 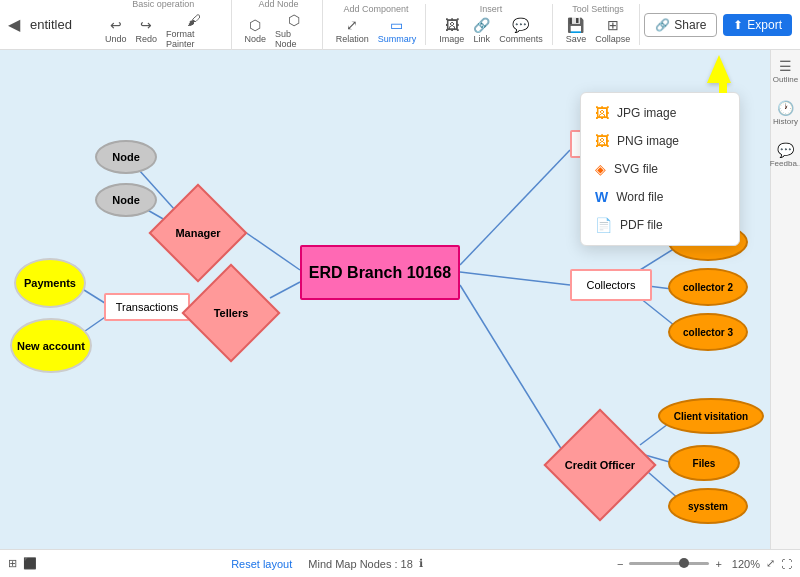 What do you see at coordinates (612, 285) in the screenshot?
I see `collectors-label: Collectors` at bounding box center [612, 285].